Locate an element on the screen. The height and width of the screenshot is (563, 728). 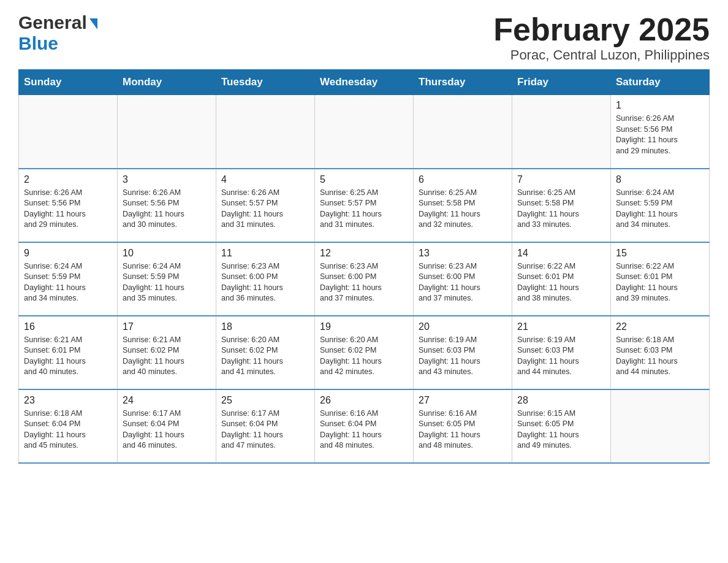
header-sunday: Sunday is located at coordinates (69, 82).